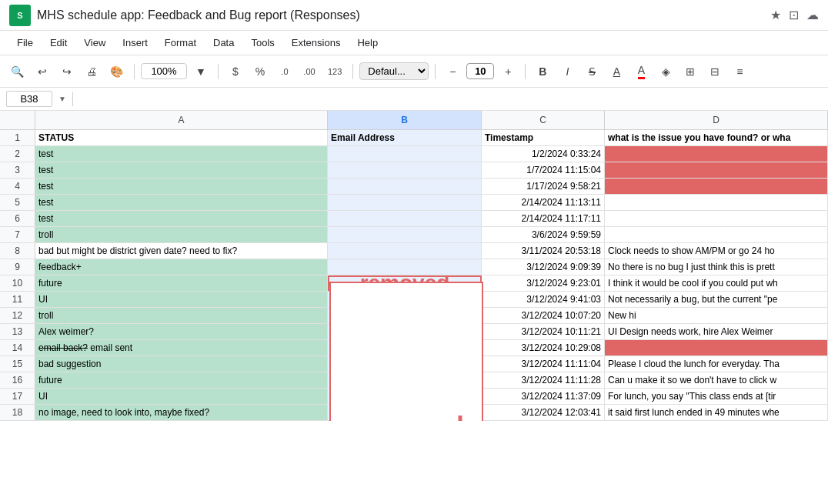 This screenshot has width=828, height=504. What do you see at coordinates (716, 315) in the screenshot?
I see `cell-d12: New hi` at bounding box center [716, 315].